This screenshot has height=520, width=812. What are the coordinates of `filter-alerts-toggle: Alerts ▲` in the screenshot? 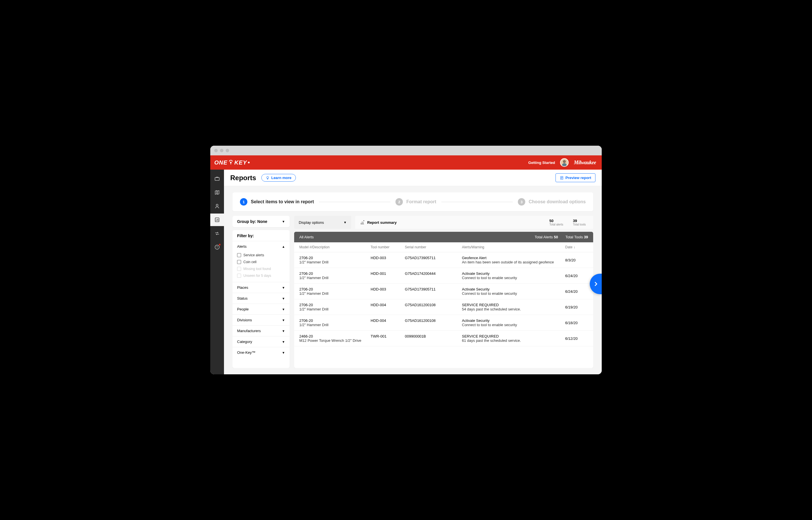 It's located at (261, 246).